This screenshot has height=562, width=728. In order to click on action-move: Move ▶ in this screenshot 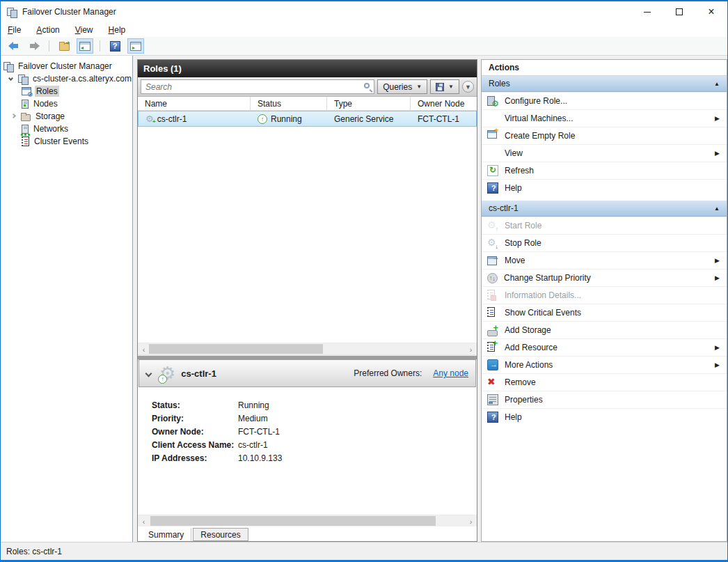, I will do `click(604, 260)`.